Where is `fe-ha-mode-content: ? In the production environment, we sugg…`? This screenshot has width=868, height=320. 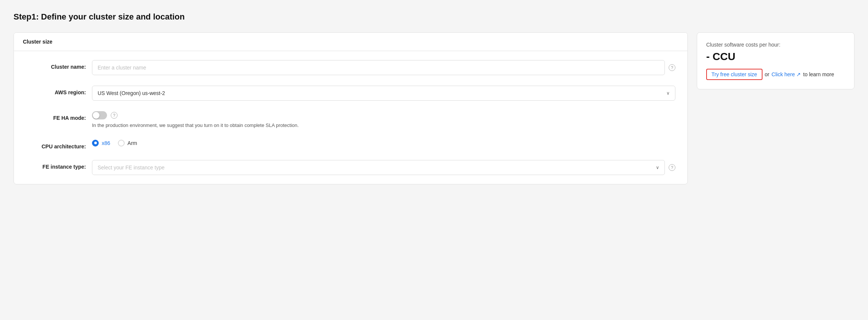 fe-ha-mode-content: ? In the production environment, we sugg… is located at coordinates (195, 120).